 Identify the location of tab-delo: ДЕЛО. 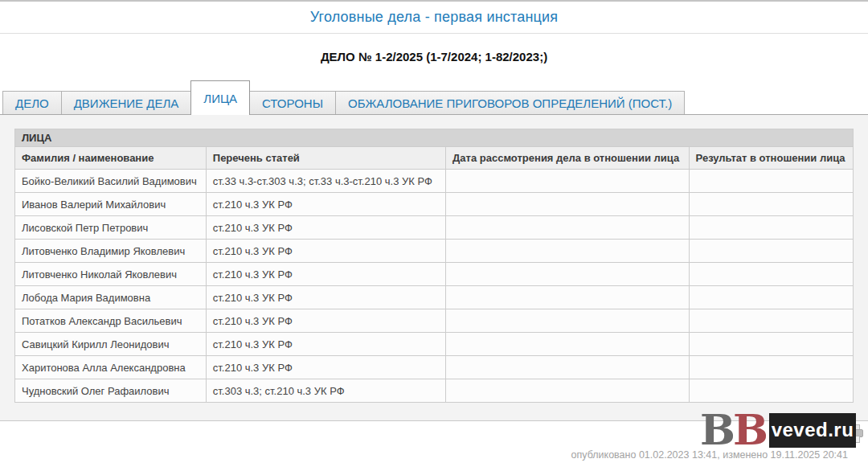
(32, 103).